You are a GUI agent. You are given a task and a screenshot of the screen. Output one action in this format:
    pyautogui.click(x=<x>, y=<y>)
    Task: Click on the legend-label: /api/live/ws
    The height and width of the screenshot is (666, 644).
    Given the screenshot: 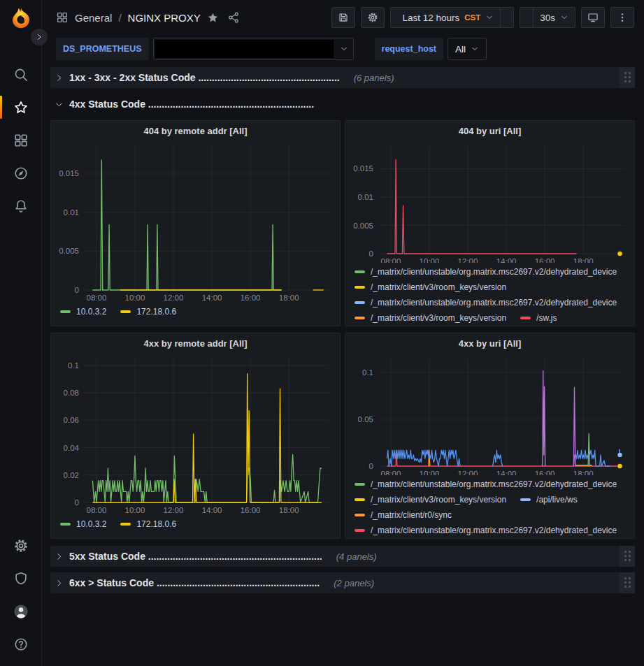 What is the action you would take?
    pyautogui.click(x=557, y=500)
    